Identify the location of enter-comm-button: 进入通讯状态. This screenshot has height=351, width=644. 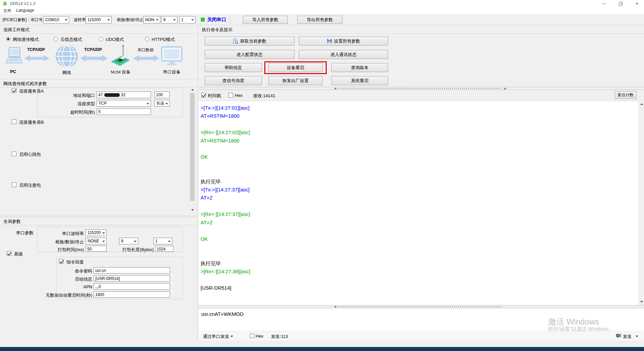
(343, 54).